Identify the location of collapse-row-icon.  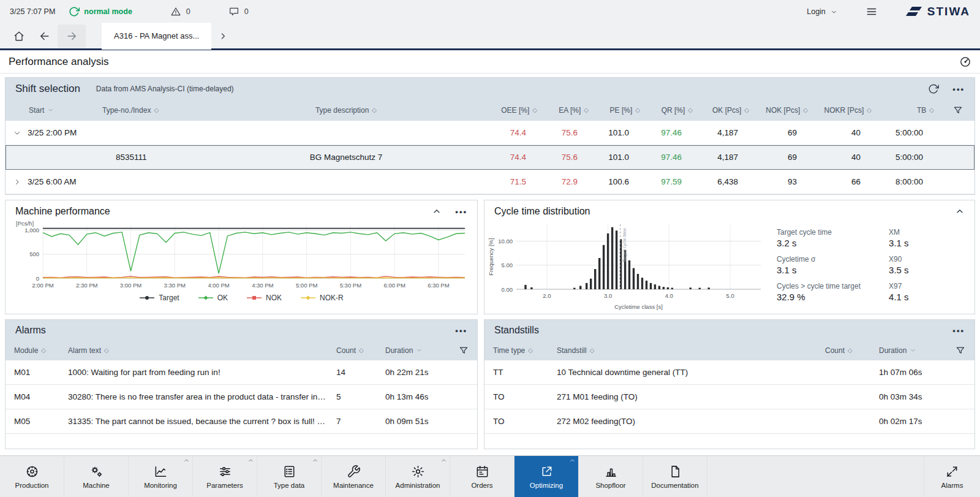
(17, 133).